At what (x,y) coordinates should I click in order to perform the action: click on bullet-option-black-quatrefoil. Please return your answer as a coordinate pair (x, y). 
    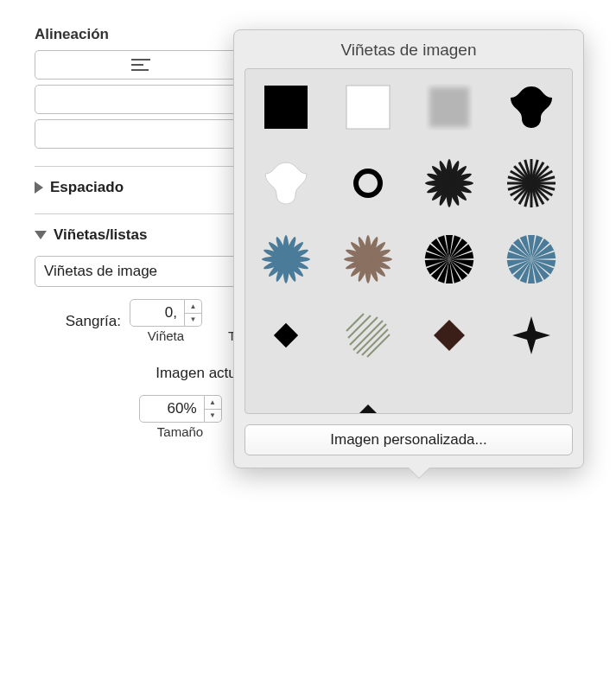
    Looking at the image, I should click on (531, 107).